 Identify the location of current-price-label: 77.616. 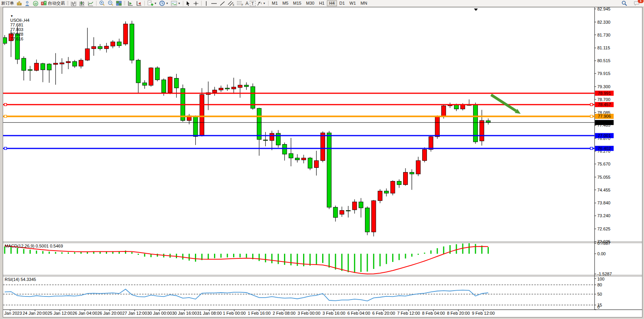
(604, 122).